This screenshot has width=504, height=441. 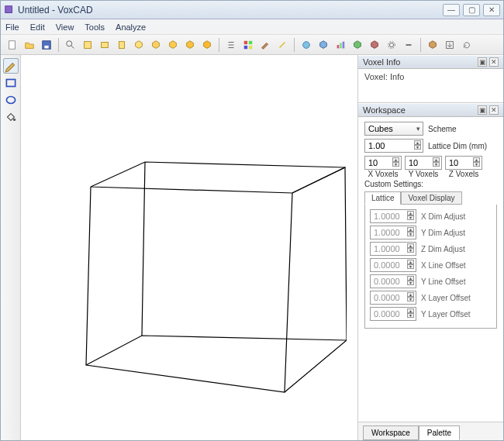 I want to click on palette-icon, so click(x=248, y=45).